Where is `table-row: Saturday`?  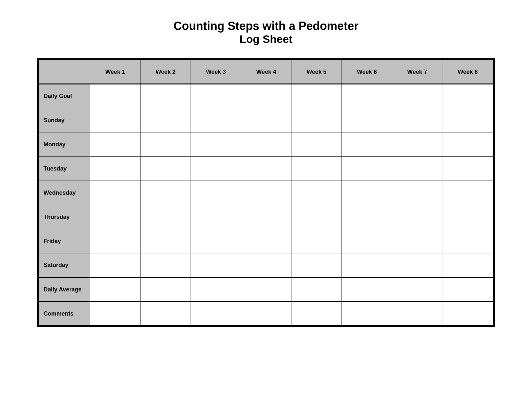 table-row: Saturday is located at coordinates (266, 266).